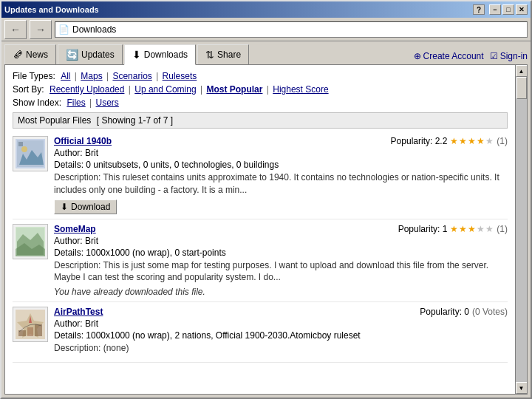 This screenshot has height=399, width=532. What do you see at coordinates (471, 58) in the screenshot?
I see `header-links: ⊕ Create Account ☑ Sign-in` at bounding box center [471, 58].